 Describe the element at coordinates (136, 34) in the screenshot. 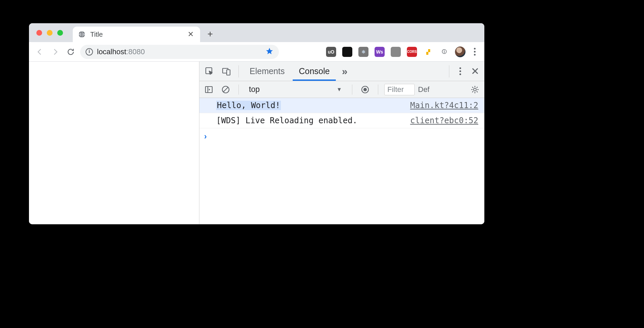

I see `tab-title: Title` at that location.